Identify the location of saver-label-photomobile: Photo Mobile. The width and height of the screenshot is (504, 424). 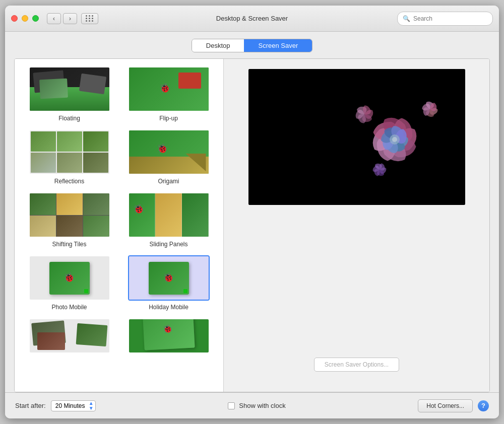
(69, 307).